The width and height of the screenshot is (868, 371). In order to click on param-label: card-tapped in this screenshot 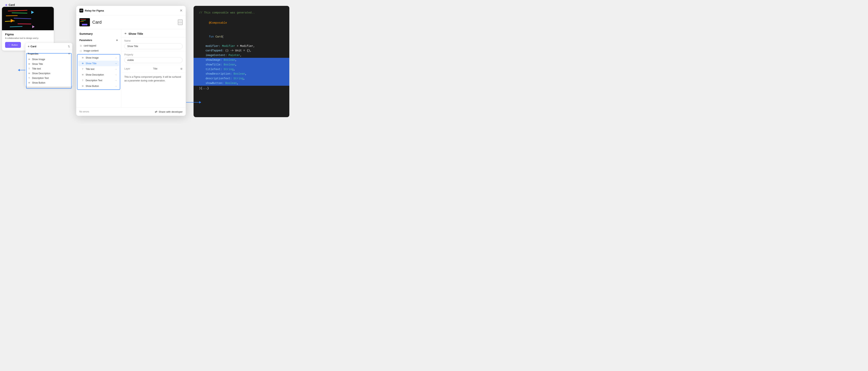, I will do `click(90, 46)`.